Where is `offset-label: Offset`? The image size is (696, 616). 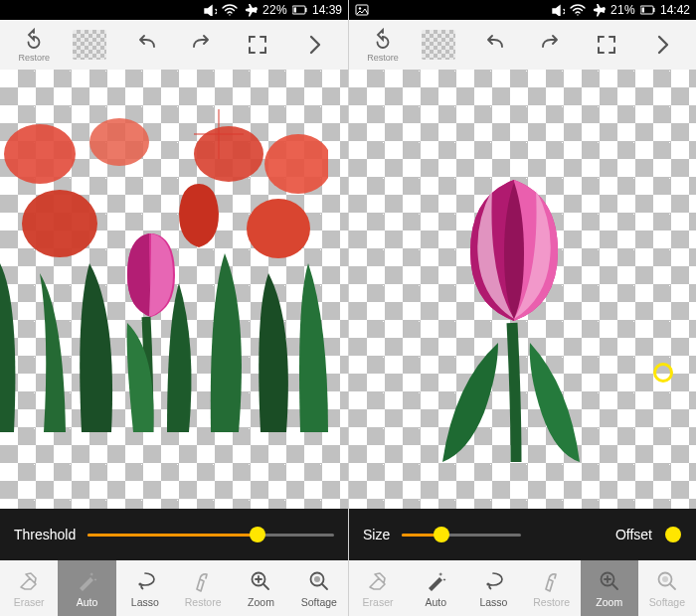
offset-label: Offset is located at coordinates (634, 535).